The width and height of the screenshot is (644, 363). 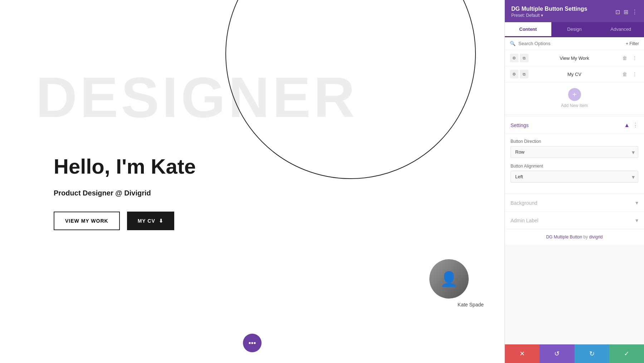 What do you see at coordinates (571, 44) in the screenshot?
I see `search-input` at bounding box center [571, 44].